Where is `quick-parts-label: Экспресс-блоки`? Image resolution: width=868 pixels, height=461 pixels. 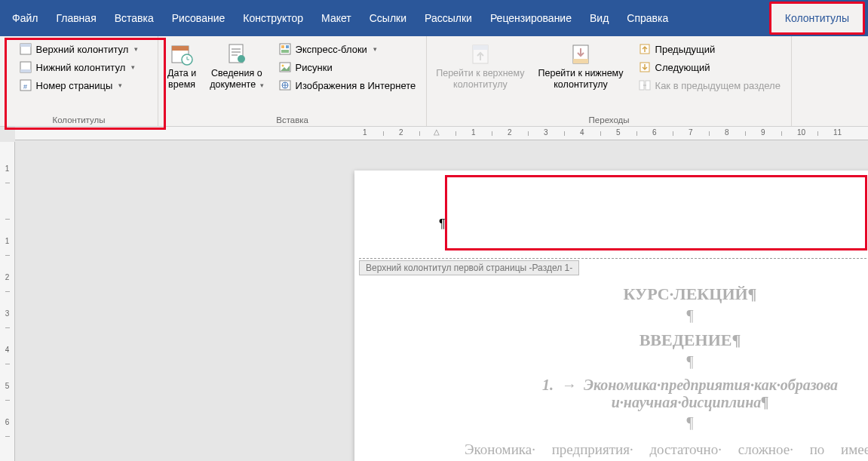
quick-parts-label: Экспресс-блоки is located at coordinates (332, 50).